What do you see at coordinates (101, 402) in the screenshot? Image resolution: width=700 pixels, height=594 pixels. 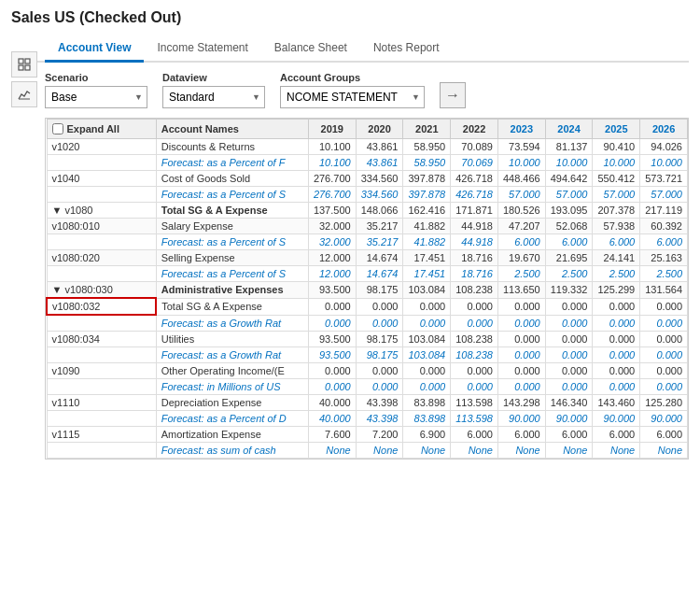 I see `account-cell: v1110` at bounding box center [101, 402].